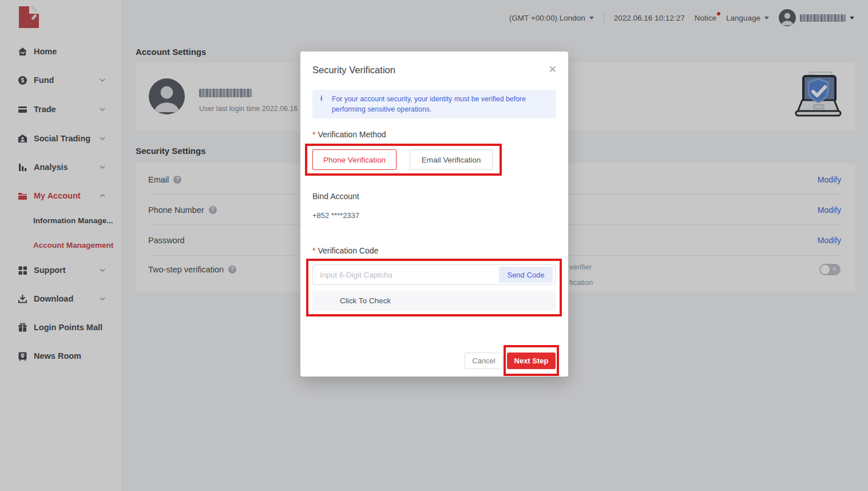 The image size is (868, 491). Describe the element at coordinates (349, 134) in the screenshot. I see `verification-method-label: *Verification Method` at that location.